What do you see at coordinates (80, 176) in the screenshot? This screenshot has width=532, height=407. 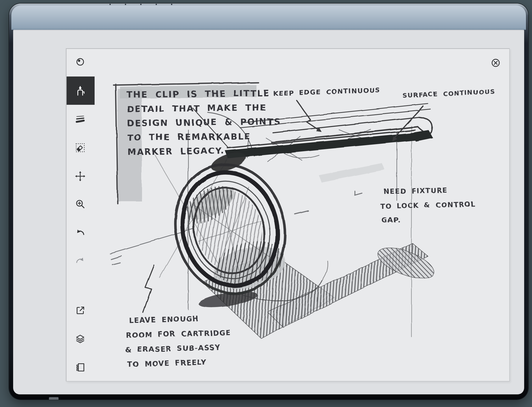 I see `move-tool-button` at bounding box center [80, 176].